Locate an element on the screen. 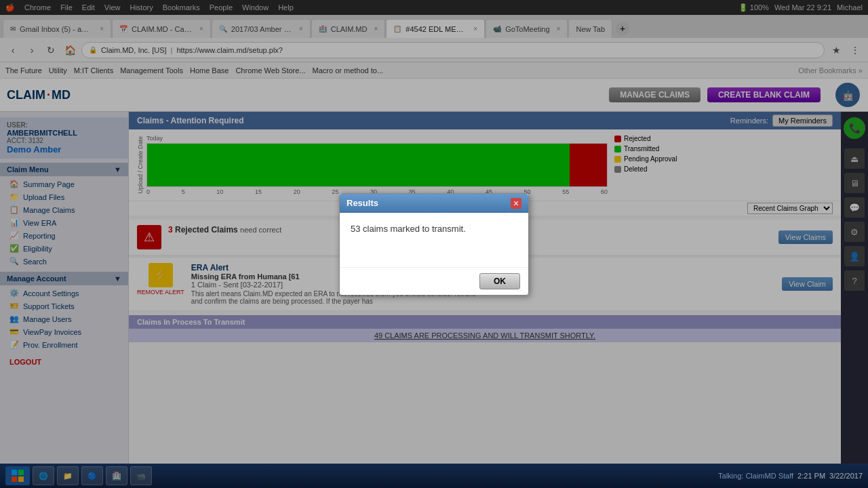 This screenshot has height=488, width=868. modal-header: Results × is located at coordinates (434, 203).